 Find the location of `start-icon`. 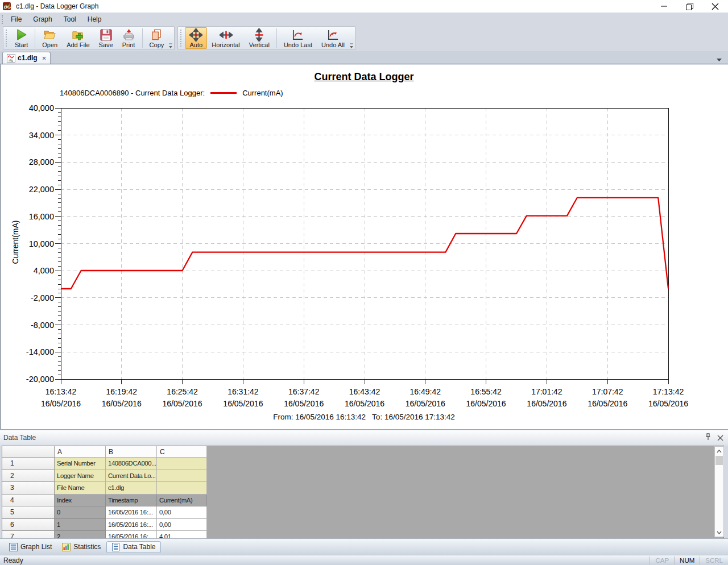

start-icon is located at coordinates (22, 35).